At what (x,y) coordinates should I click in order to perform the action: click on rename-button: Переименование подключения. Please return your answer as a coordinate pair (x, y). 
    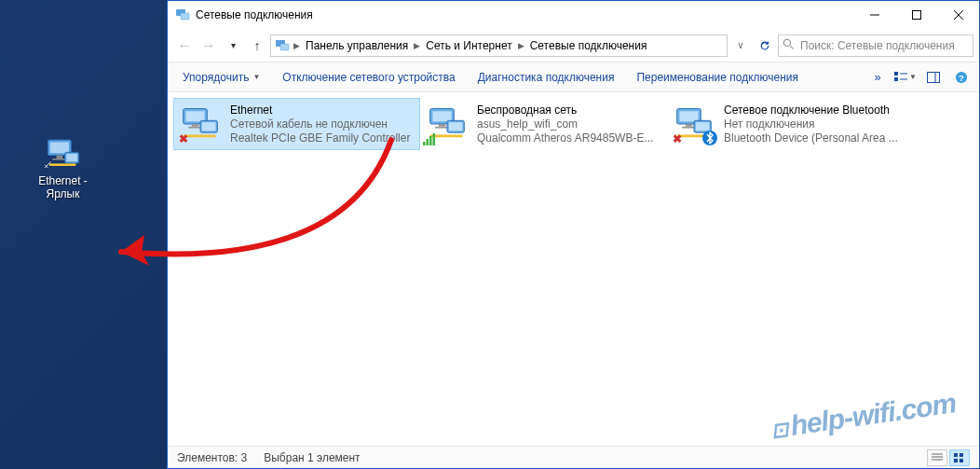
    Looking at the image, I should click on (717, 76).